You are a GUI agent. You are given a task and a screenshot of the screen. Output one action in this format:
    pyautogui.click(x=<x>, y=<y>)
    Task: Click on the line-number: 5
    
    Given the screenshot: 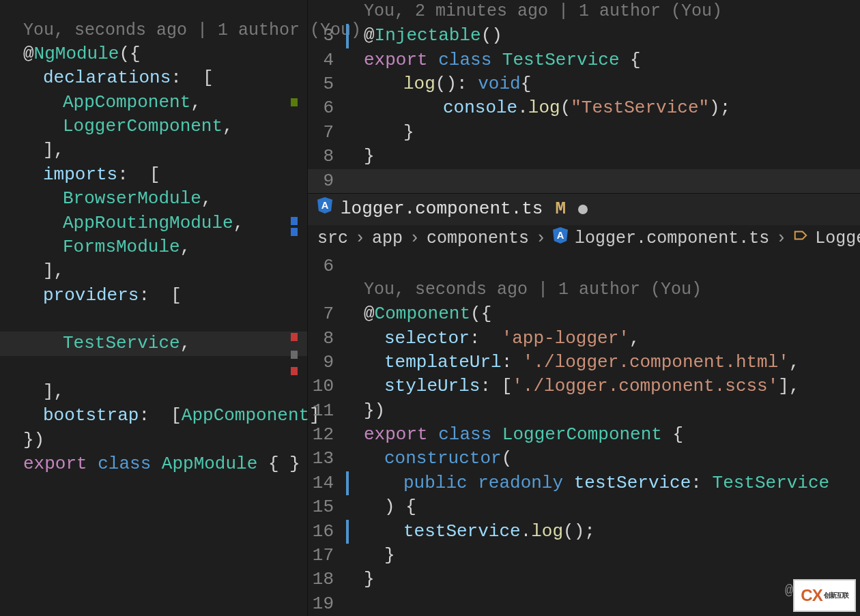 What is the action you would take?
    pyautogui.click(x=328, y=85)
    